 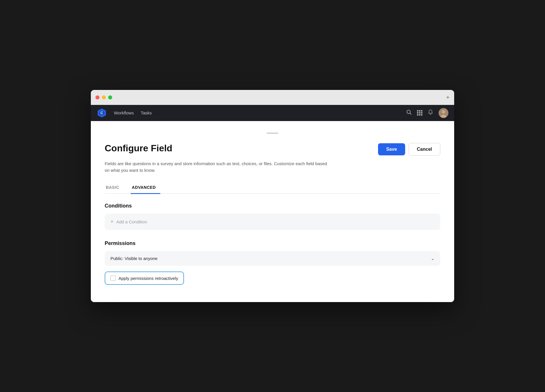 I want to click on grid-icon, so click(x=420, y=113).